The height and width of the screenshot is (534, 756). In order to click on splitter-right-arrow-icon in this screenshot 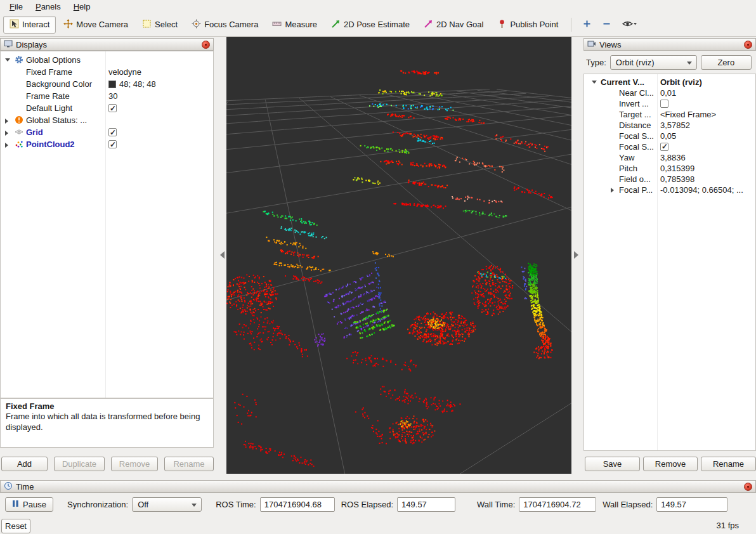, I will do `click(576, 255)`.